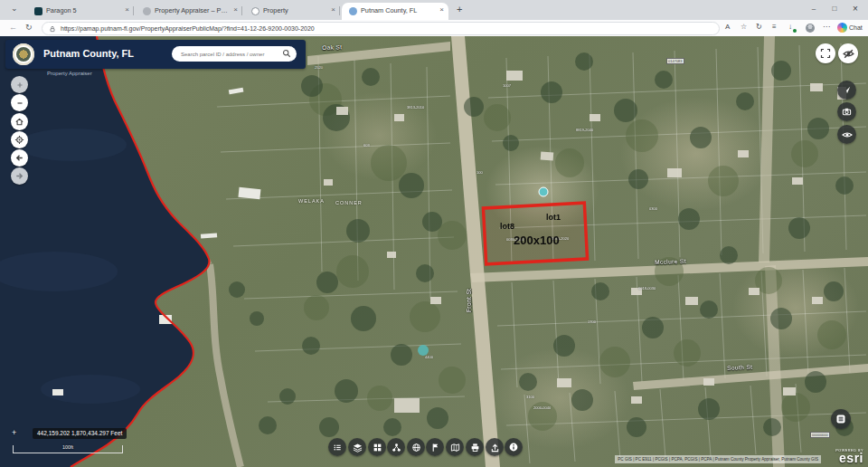 Image resolution: width=868 pixels, height=467 pixels. What do you see at coordinates (535, 234) in the screenshot?
I see `selected-parcel-outline` at bounding box center [535, 234].